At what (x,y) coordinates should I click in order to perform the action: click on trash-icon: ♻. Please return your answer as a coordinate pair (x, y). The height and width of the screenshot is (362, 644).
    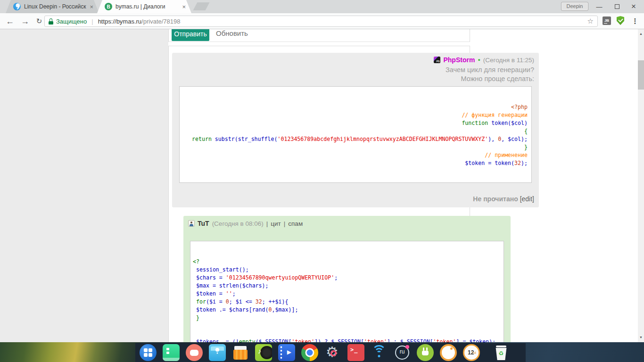
    Looking at the image, I should click on (501, 353).